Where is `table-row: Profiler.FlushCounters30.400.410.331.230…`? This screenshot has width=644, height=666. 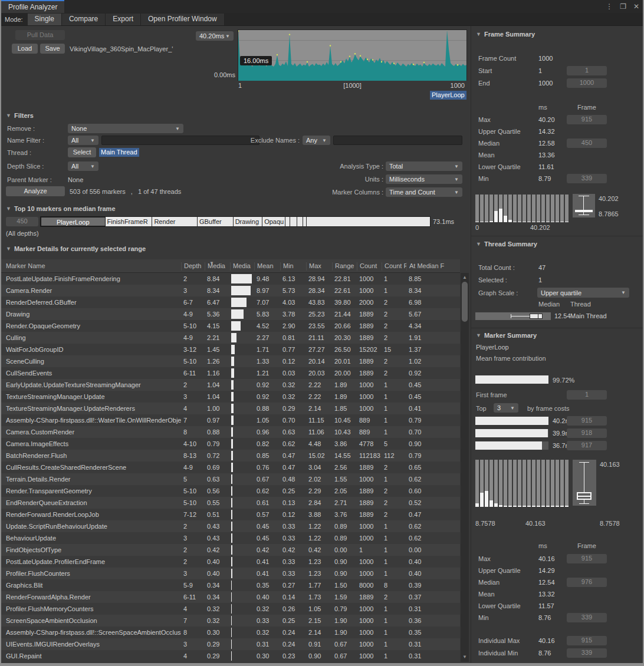
table-row: Profiler.FlushCounters30.400.410.331.230… is located at coordinates (231, 573).